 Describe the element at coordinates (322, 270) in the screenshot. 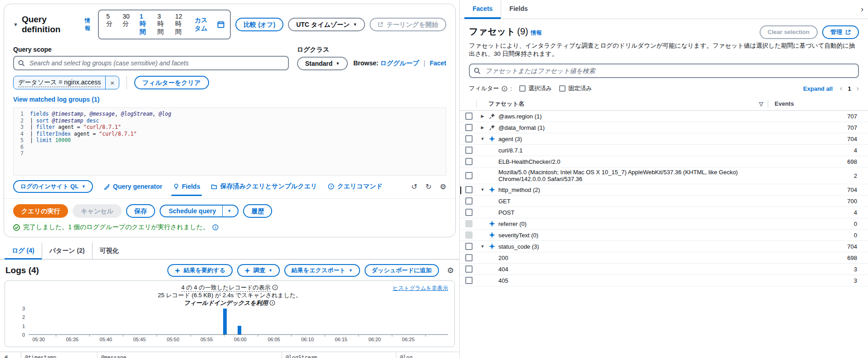

I see `export-results-button: 結果をエクスポート▼` at that location.